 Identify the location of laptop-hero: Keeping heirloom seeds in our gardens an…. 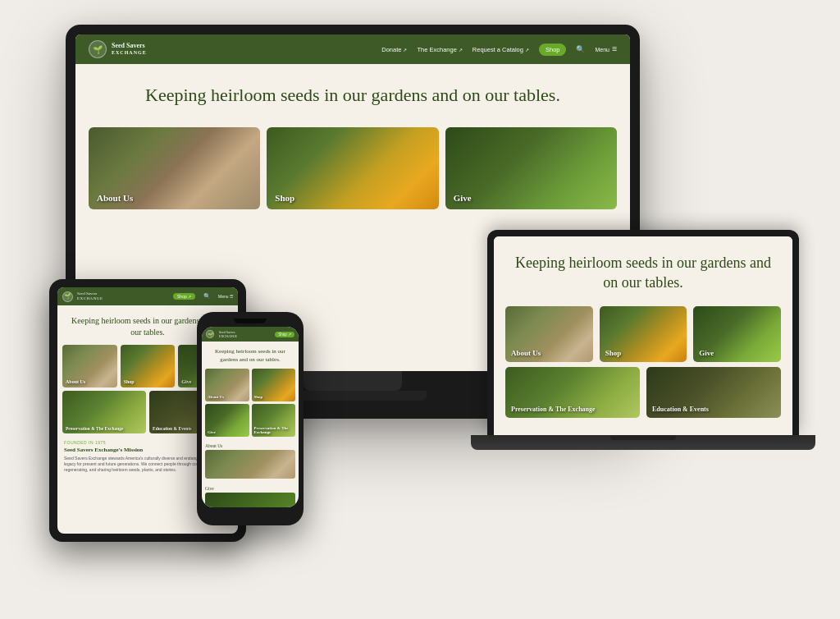
(643, 271).